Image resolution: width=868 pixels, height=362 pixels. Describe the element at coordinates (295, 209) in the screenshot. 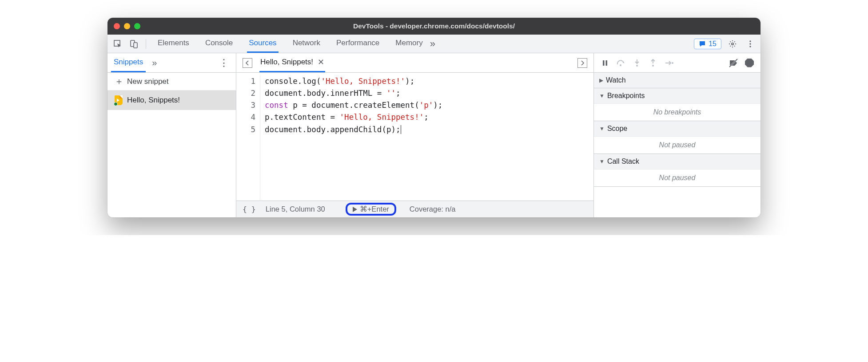

I see `cursor-position: Line 5, Column 30` at that location.